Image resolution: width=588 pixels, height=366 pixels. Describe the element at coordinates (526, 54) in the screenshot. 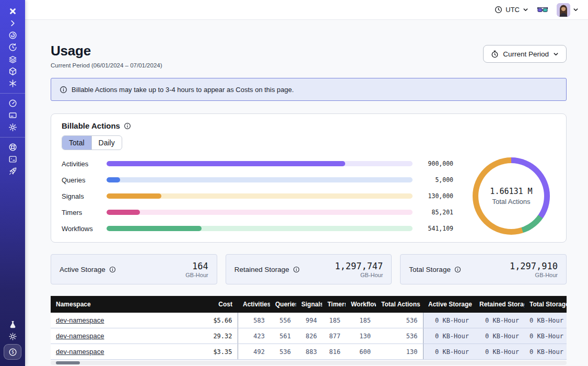

I see `period-dropdown-label: Current Period` at that location.